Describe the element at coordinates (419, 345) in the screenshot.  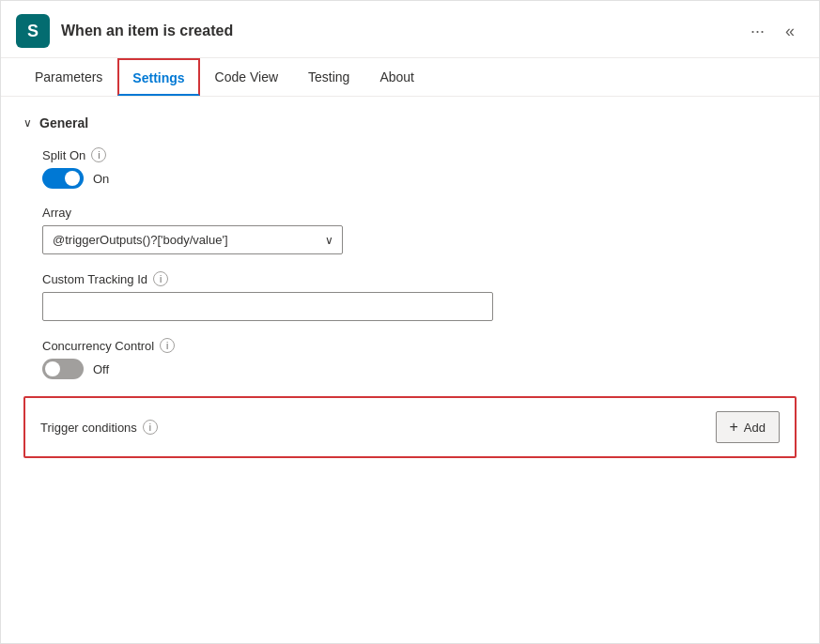
I see `concurrency-control-label: Concurrency Control i` at that location.